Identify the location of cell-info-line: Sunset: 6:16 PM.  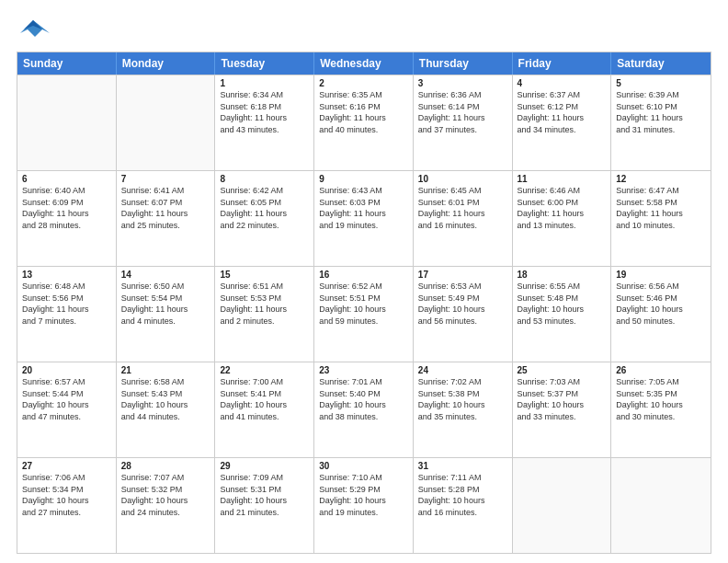
(364, 108).